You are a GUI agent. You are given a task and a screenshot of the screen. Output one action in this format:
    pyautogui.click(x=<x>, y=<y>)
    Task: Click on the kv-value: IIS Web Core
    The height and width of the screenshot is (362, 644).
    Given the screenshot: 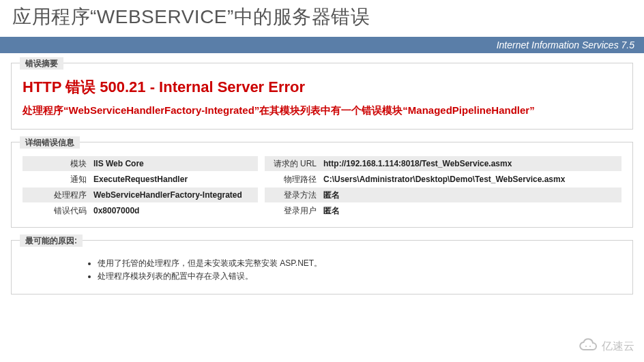 What is the action you would take?
    pyautogui.click(x=175, y=164)
    